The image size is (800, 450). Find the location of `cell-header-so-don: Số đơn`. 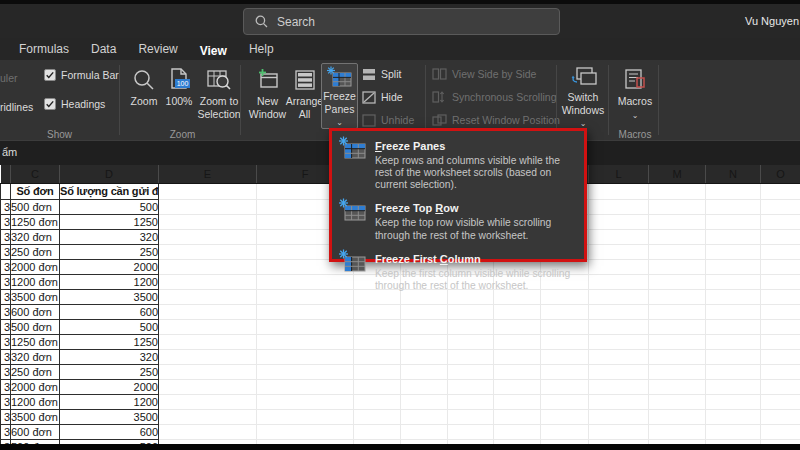

cell-header-so-don: Số đơn is located at coordinates (36, 191).